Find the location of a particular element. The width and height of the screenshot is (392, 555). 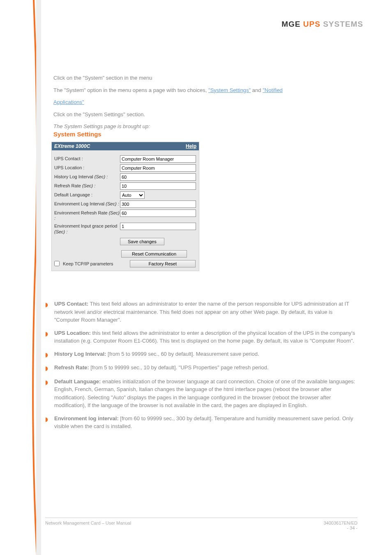

list-item: ◗ UPS Contact: This text field allows an… is located at coordinates (201, 312).